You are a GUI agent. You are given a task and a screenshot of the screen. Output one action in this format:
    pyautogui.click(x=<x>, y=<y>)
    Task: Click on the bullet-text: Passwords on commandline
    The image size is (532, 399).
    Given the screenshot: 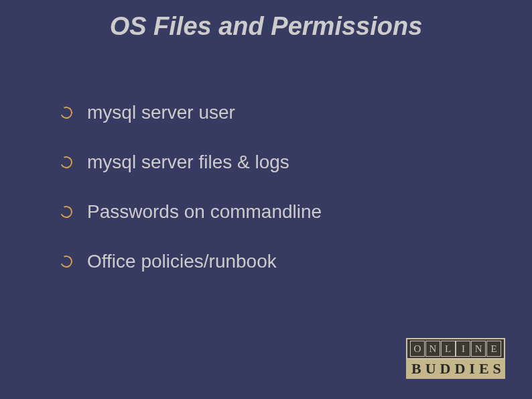 What is the action you would take?
    pyautogui.click(x=204, y=212)
    